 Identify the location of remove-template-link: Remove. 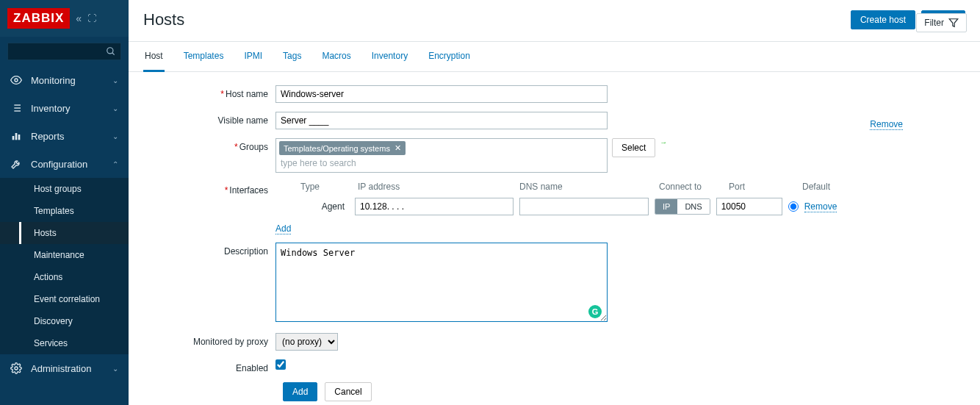
(886, 125).